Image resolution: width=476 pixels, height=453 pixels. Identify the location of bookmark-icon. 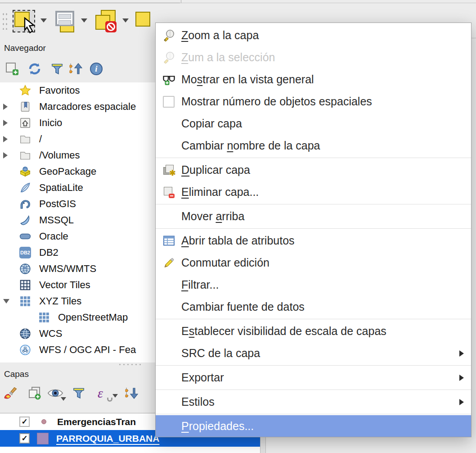
(25, 107).